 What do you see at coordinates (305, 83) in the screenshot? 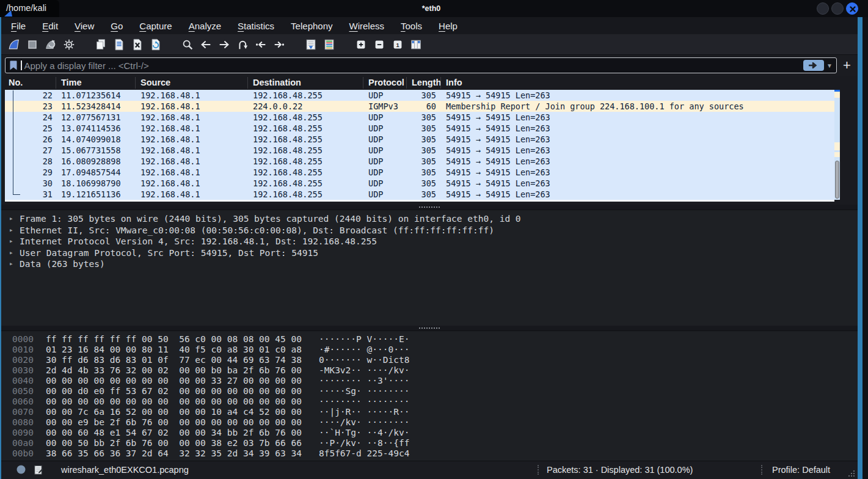
I see `column-header-destination: Destination` at bounding box center [305, 83].